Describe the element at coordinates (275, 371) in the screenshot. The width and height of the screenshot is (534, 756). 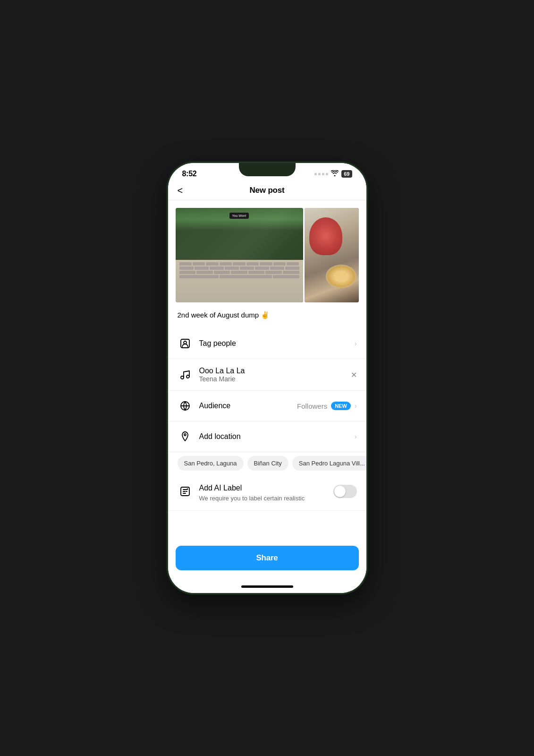
I see `music-song: Ooo La La La` at that location.